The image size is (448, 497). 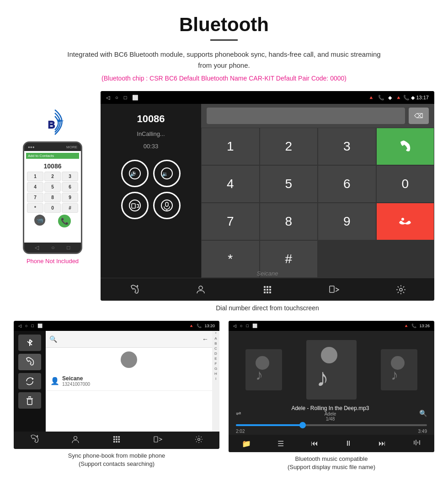 I want to click on pb-alpha-c: C, so click(x=216, y=349).